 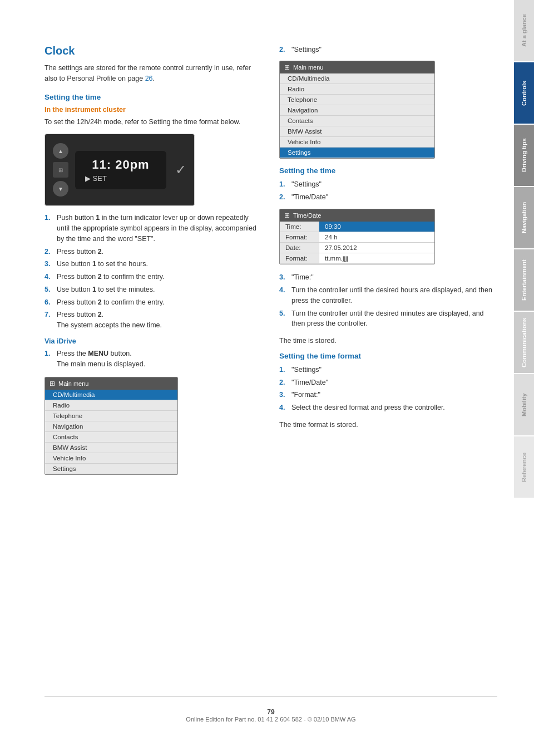 I want to click on cluster-set-label: ▶ SET, so click(x=121, y=178).